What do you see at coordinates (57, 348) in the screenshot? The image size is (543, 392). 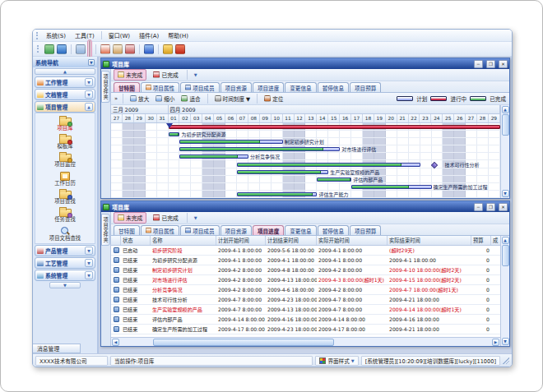 I see `tab-message-management: 消息管理` at bounding box center [57, 348].